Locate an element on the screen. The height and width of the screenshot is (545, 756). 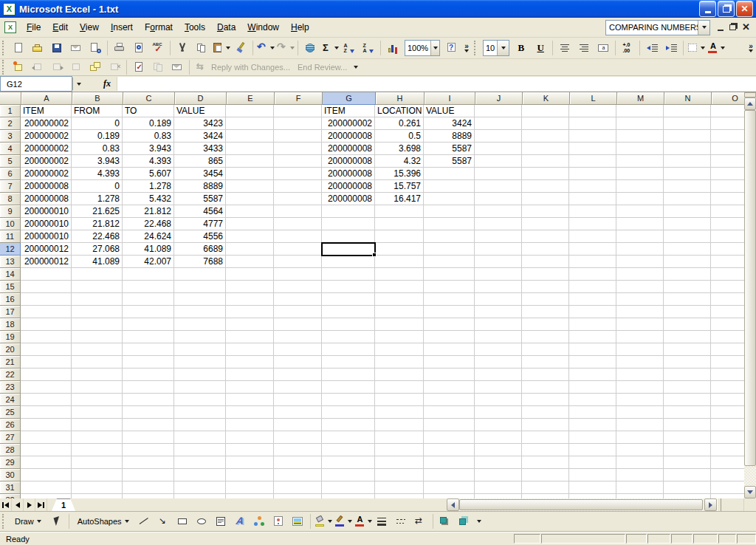
cell-D4: 3433 is located at coordinates (200, 149).